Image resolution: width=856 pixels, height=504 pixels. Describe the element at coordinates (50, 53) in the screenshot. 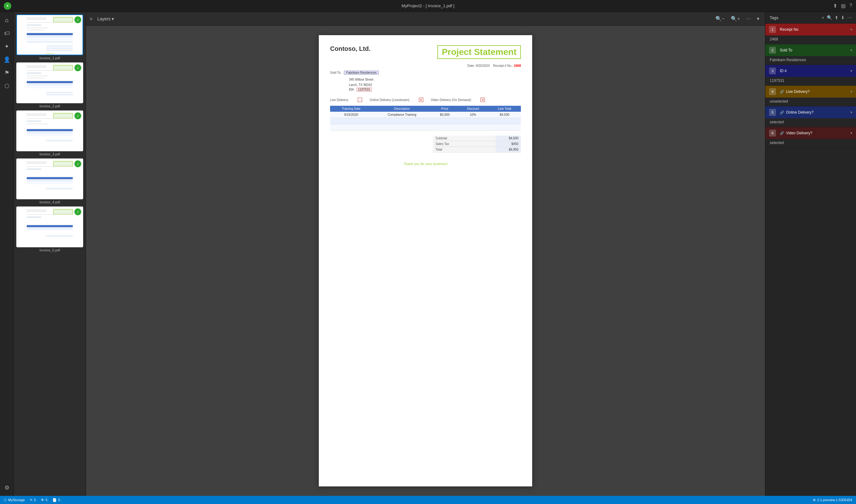

I see `svg-text: Thank you!` at that location.